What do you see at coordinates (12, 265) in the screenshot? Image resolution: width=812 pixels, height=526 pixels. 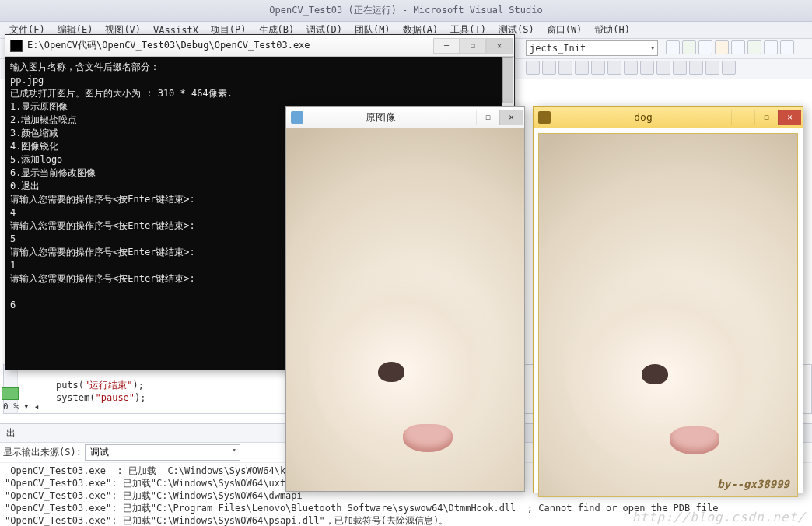 I see `console-line: 1` at bounding box center [12, 265].